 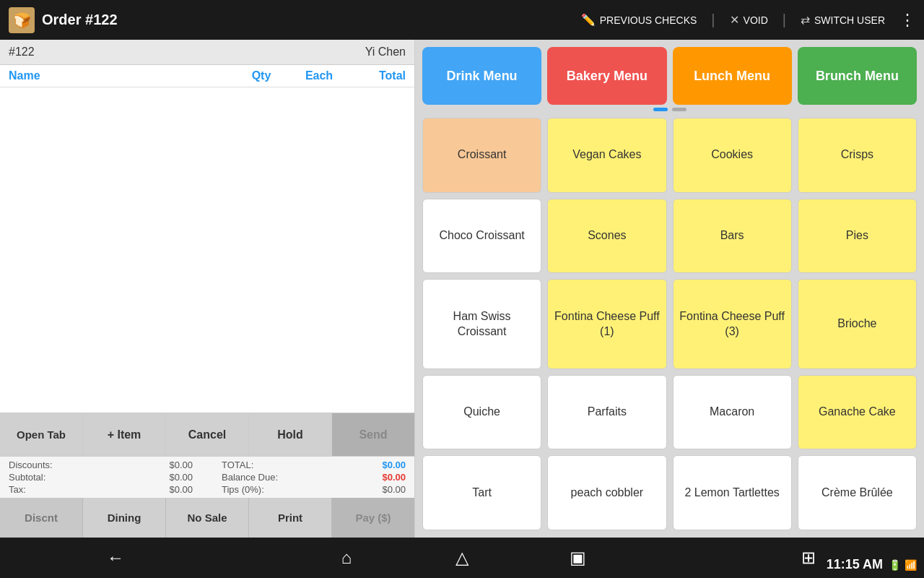 What do you see at coordinates (858, 324) in the screenshot?
I see `menu-item-11: Brioche` at bounding box center [858, 324].